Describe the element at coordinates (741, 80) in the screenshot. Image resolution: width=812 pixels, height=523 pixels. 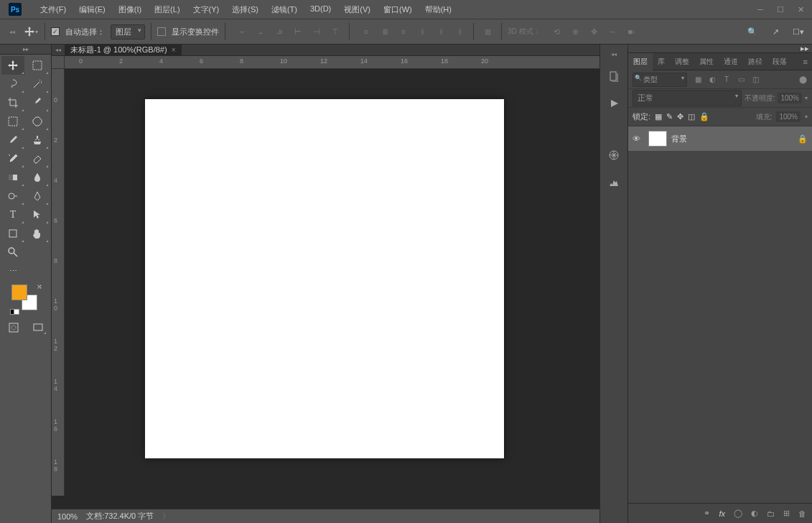
I see `filter-shape-icon: ▭` at that location.